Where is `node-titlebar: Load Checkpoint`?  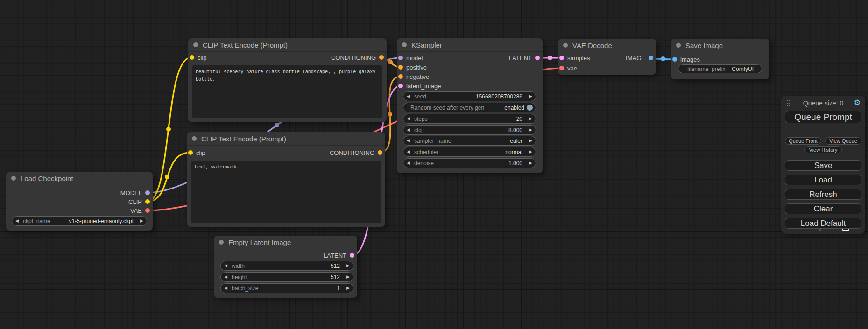 node-titlebar: Load Checkpoint is located at coordinates (79, 178).